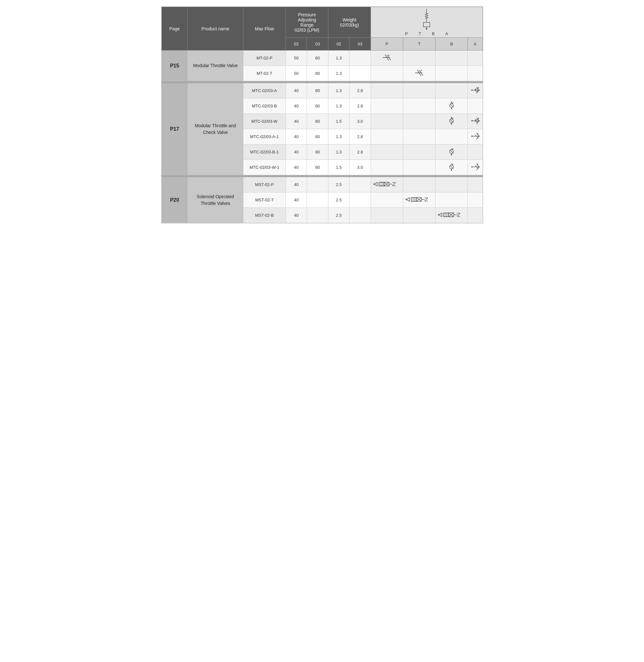 This screenshot has height=662, width=644. What do you see at coordinates (264, 200) in the screenshot?
I see `model-name: MST-02-T` at bounding box center [264, 200].